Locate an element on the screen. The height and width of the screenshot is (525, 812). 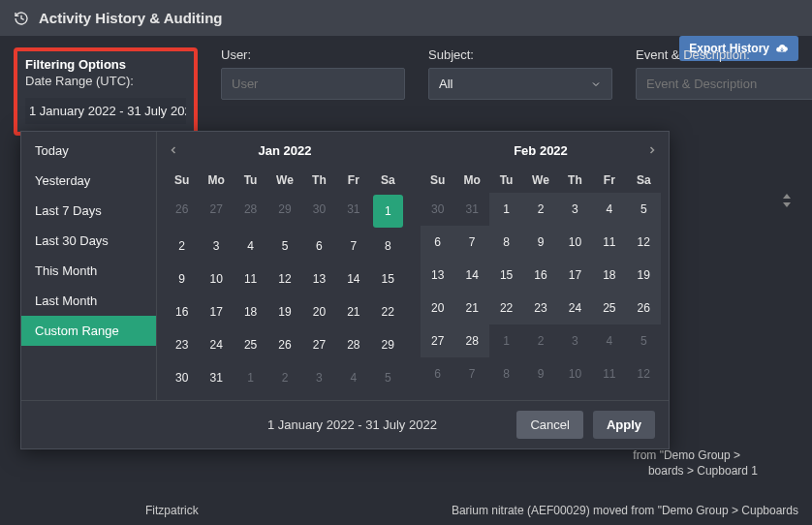
calendar-right: Feb 2022SuMoTuWeThFrSa303112345678910111… is located at coordinates (541, 265).